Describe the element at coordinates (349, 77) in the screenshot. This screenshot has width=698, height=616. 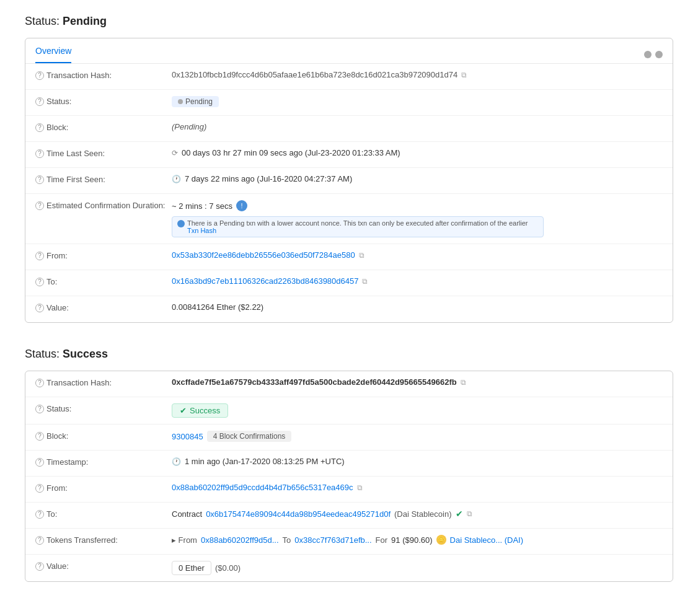
I see `pending-tx-hash-row: ? Transaction Hash: 0x132b10fbcb1d9fccc4…` at that location.